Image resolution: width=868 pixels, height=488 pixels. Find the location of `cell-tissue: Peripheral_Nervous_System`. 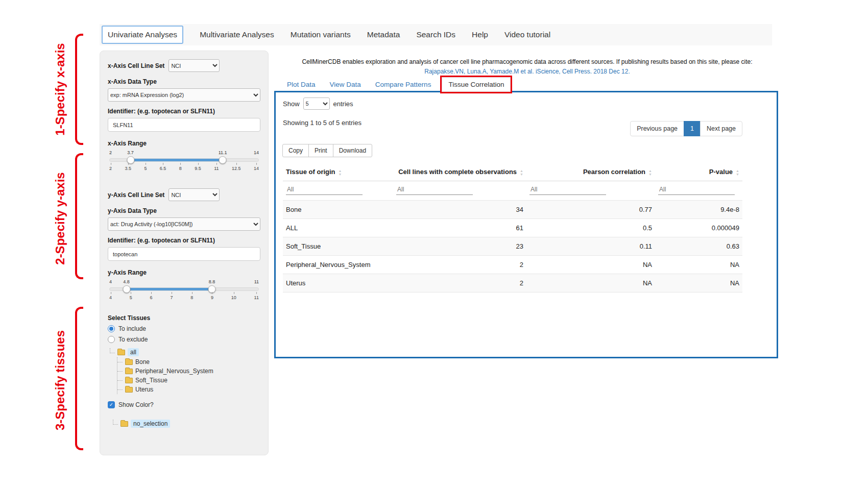

cell-tissue: Peripheral_Nervous_System is located at coordinates (338, 264).